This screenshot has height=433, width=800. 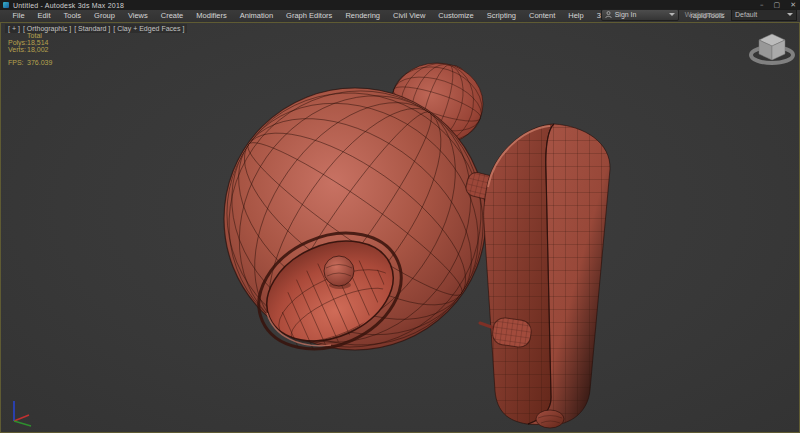 What do you see at coordinates (576, 16) in the screenshot?
I see `menu-help: Help` at bounding box center [576, 16].